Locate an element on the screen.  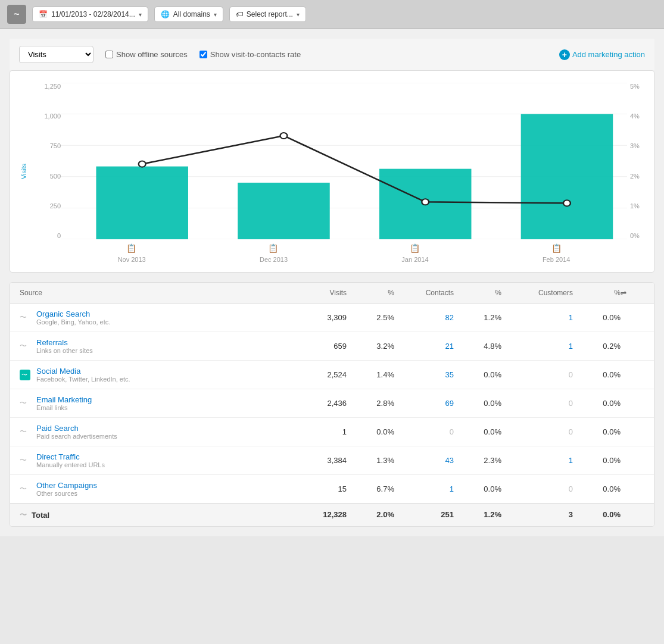
contacts-value: 35 is located at coordinates (424, 375).